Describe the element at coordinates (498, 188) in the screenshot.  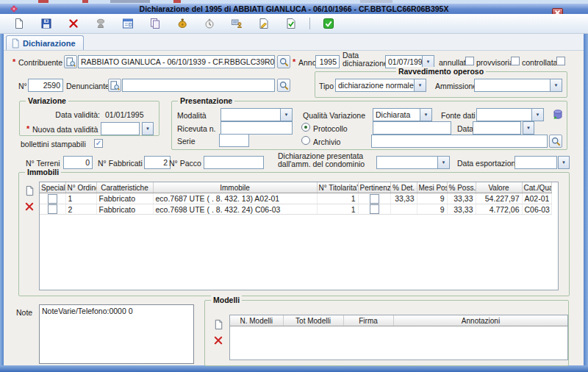
I see `col-valore: Valore` at that location.